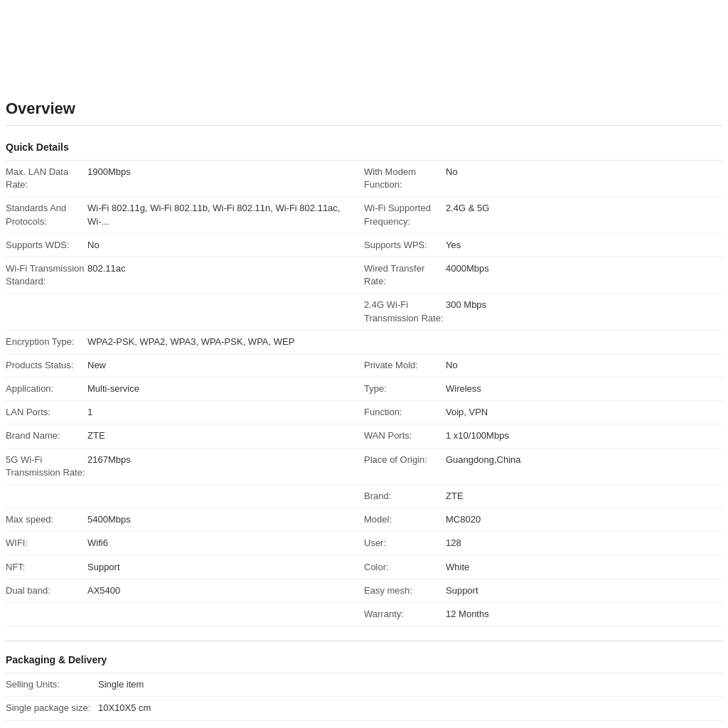 This screenshot has width=728, height=728. Describe the element at coordinates (364, 685) in the screenshot. I see `packaging-row: Selling Units:Single item` at that location.